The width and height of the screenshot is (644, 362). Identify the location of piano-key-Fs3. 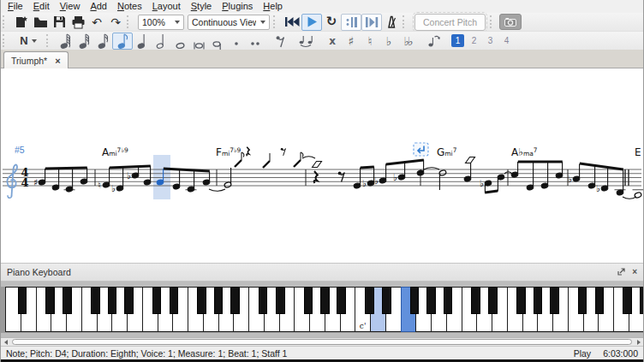
(308, 300).